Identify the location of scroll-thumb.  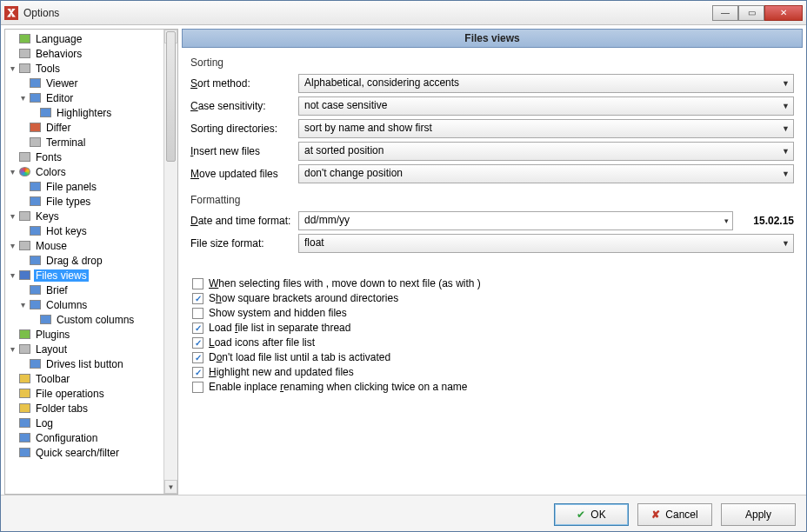
(170, 96).